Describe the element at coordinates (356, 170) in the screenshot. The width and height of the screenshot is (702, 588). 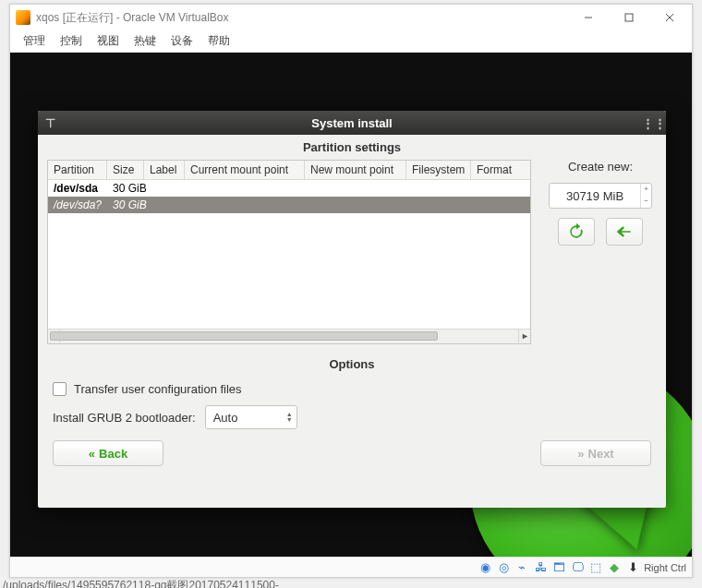
I see `col-new-mount: New mount point` at that location.